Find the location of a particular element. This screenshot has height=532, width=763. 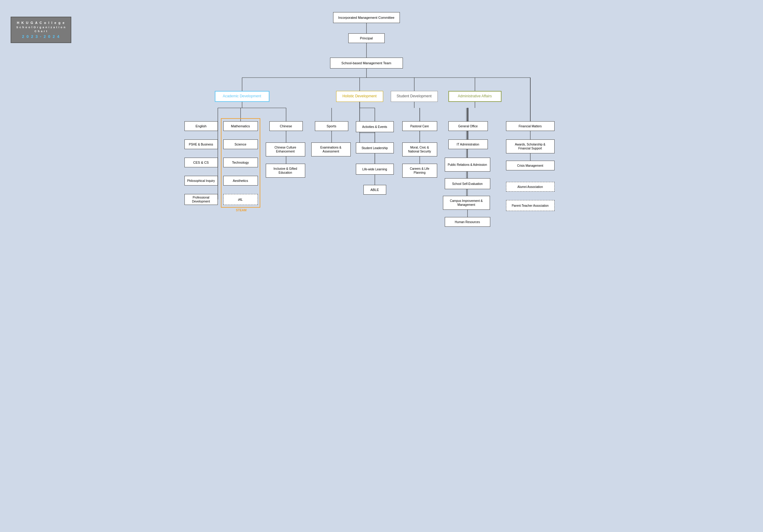

able-node: ABLE is located at coordinates (375, 190).